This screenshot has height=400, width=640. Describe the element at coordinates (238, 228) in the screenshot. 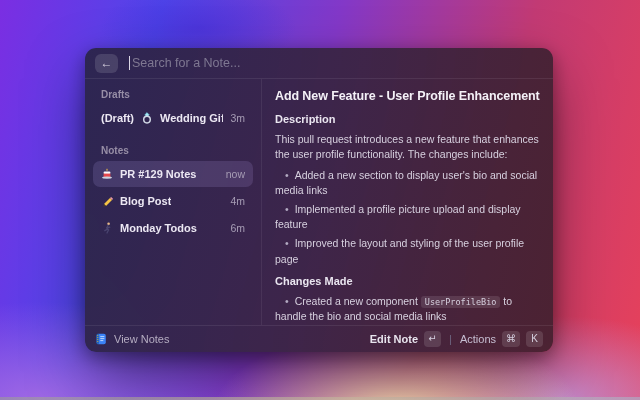

I see `note-timestamp: 6m` at that location.